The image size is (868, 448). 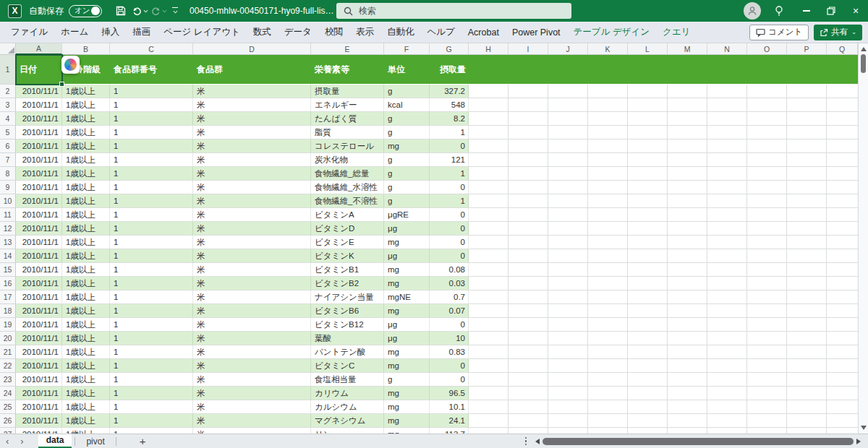 I want to click on excel-app-icon: X, so click(x=14, y=12).